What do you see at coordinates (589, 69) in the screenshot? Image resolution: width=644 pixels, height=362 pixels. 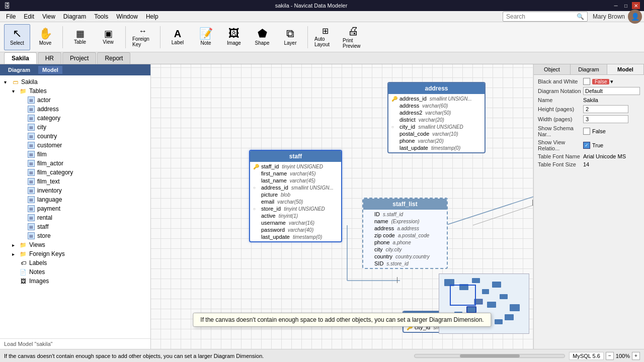 I see `rpanel-tab-diagram: Diagram` at bounding box center [589, 69].